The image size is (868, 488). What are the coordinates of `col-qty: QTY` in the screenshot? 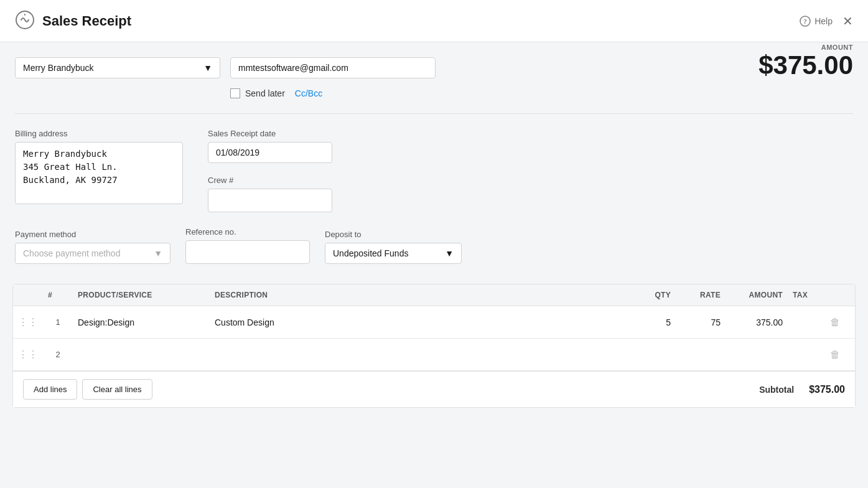 It's located at (651, 295).